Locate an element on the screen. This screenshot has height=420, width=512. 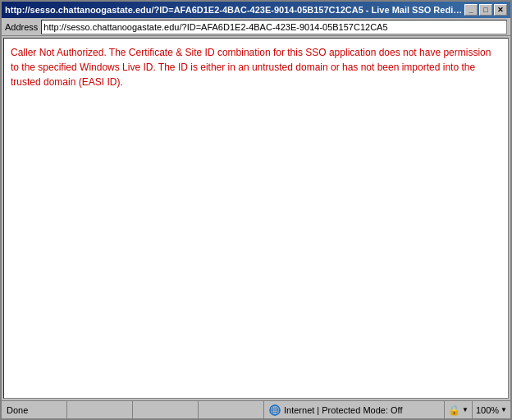
zoom-label: 100% is located at coordinates (487, 410).